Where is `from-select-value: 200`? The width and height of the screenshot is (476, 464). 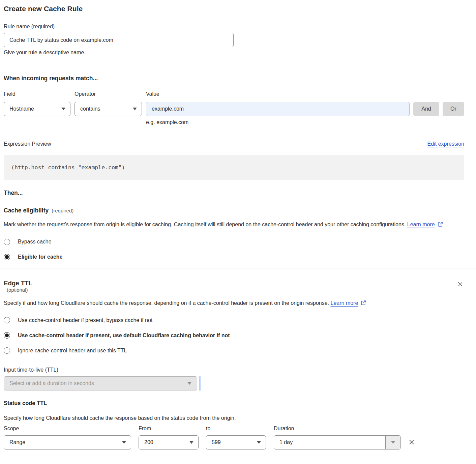 from-select-value: 200 is located at coordinates (149, 442).